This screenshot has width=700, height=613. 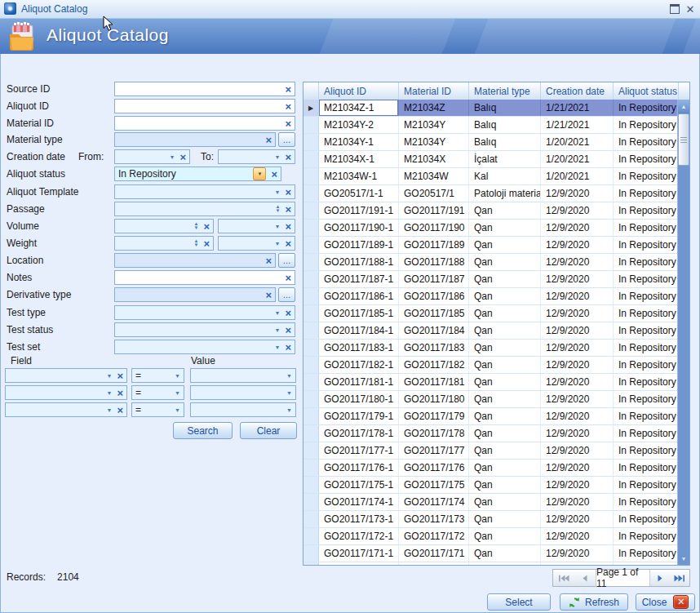 What do you see at coordinates (434, 245) in the screenshot?
I see `cell: GO20117/189` at bounding box center [434, 245].